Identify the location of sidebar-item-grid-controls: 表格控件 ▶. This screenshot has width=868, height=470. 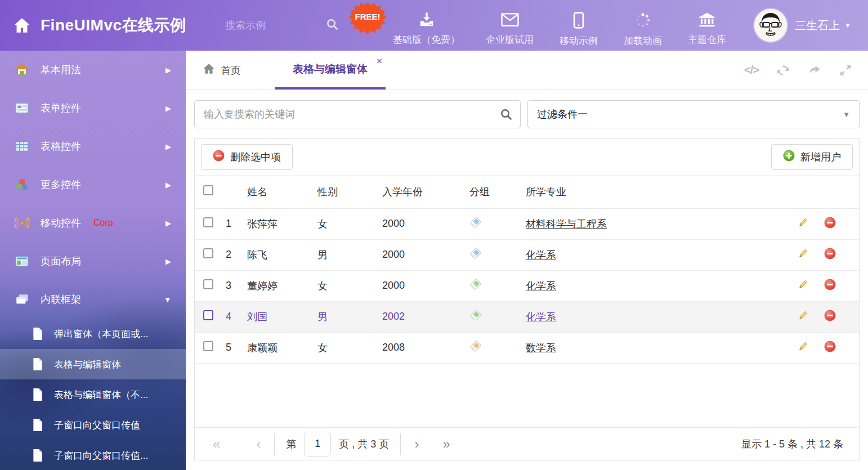
(93, 146).